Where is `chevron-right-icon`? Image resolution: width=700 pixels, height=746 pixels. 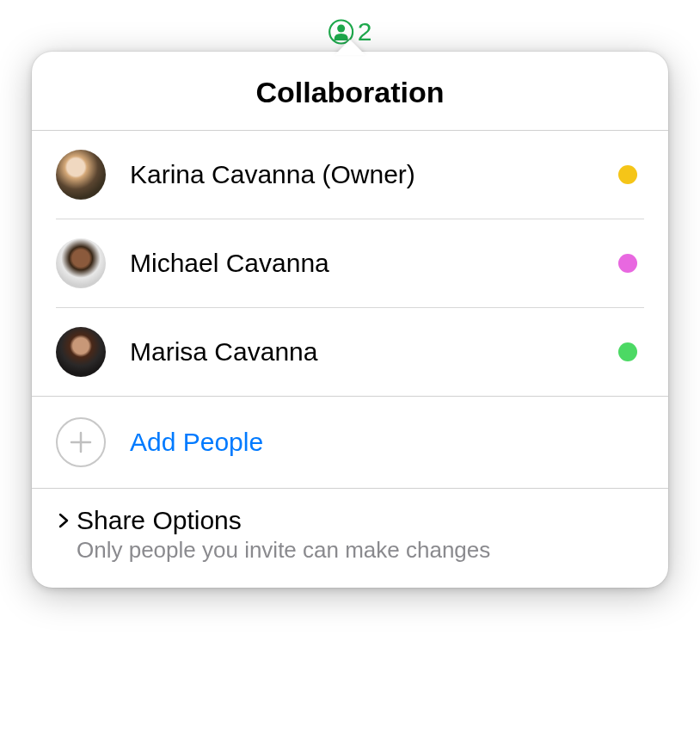 chevron-right-icon is located at coordinates (64, 521).